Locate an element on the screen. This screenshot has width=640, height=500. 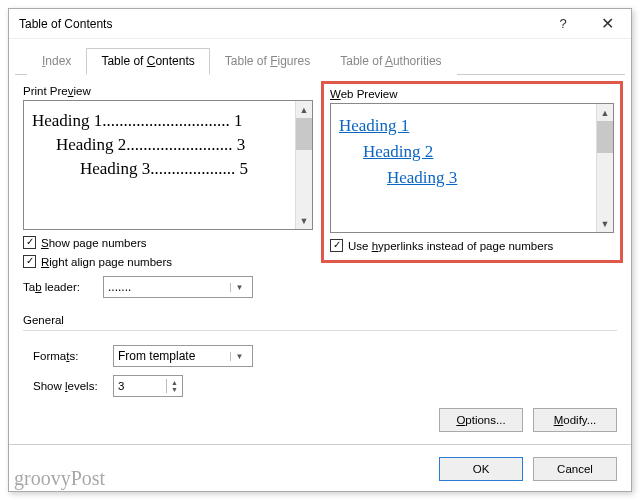
options-button: Options... is located at coordinates (481, 420).